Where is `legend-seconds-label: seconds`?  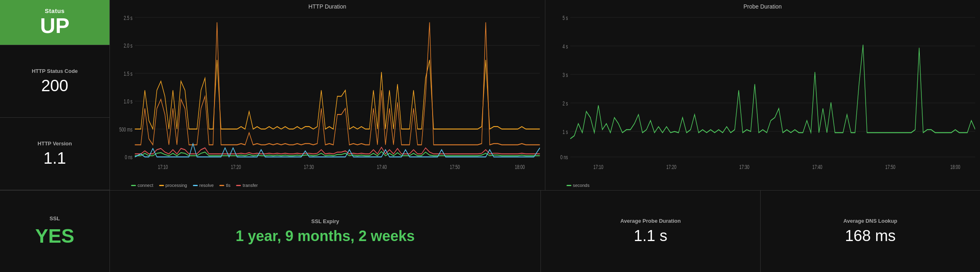 legend-seconds-label: seconds is located at coordinates (581, 185).